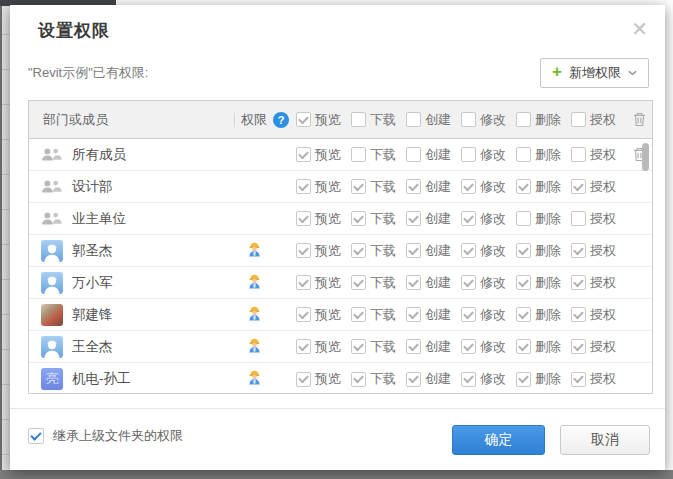 The height and width of the screenshot is (479, 673). What do you see at coordinates (640, 120) in the screenshot?
I see `delete-all-trash-icon` at bounding box center [640, 120].